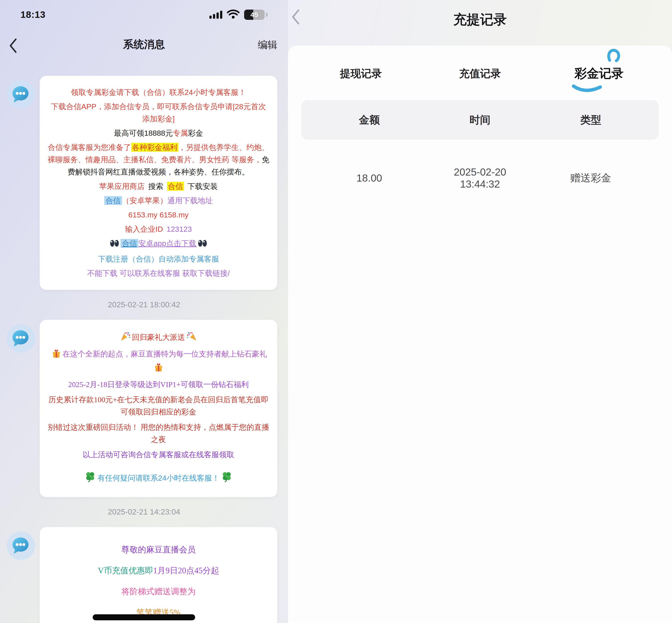 This screenshot has height=623, width=672. What do you see at coordinates (113, 201) in the screenshot?
I see `hexin-token: 合信` at bounding box center [113, 201].